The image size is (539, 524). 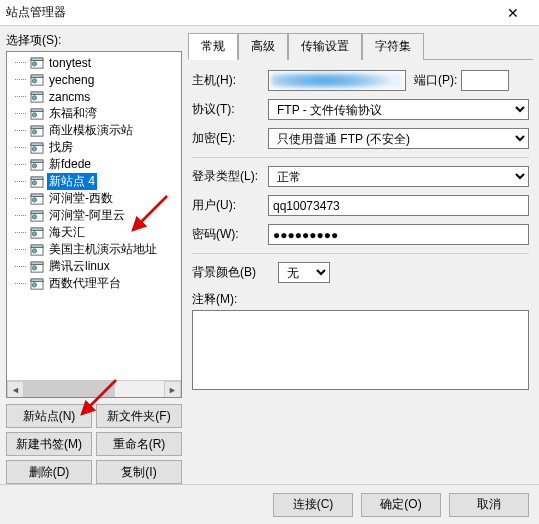 What do you see at coordinates (304, 272) in the screenshot?
I see `bgcolor-select: 无` at bounding box center [304, 272].